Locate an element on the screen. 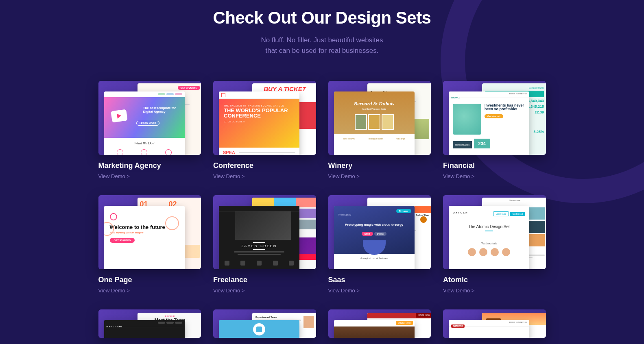 This screenshot has width=644, height=344. get-quote-chip: GET A QUOTE is located at coordinates (189, 88).